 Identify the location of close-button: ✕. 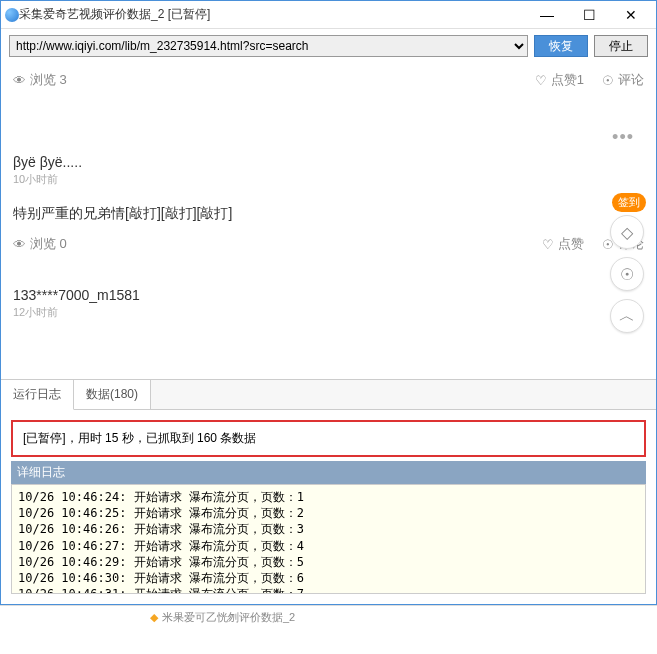
(631, 15).